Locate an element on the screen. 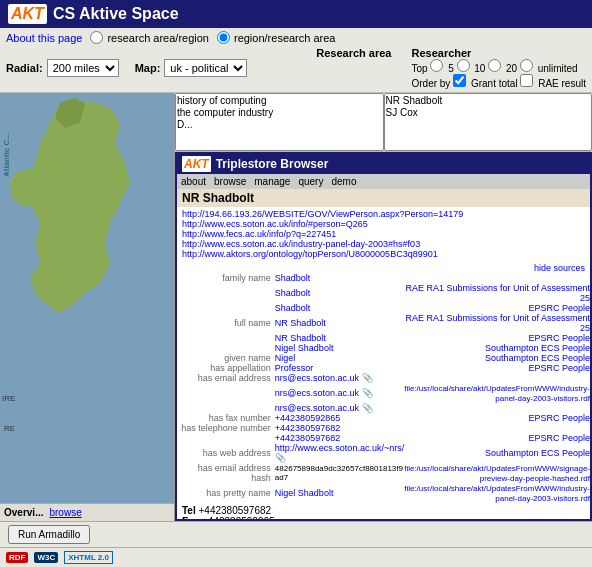 Image resolution: width=592 pixels, height=567 pixels. table-row: nrs@ecs.soton.ac.uk 📎 file:/usr/local/sh… is located at coordinates (384, 393).